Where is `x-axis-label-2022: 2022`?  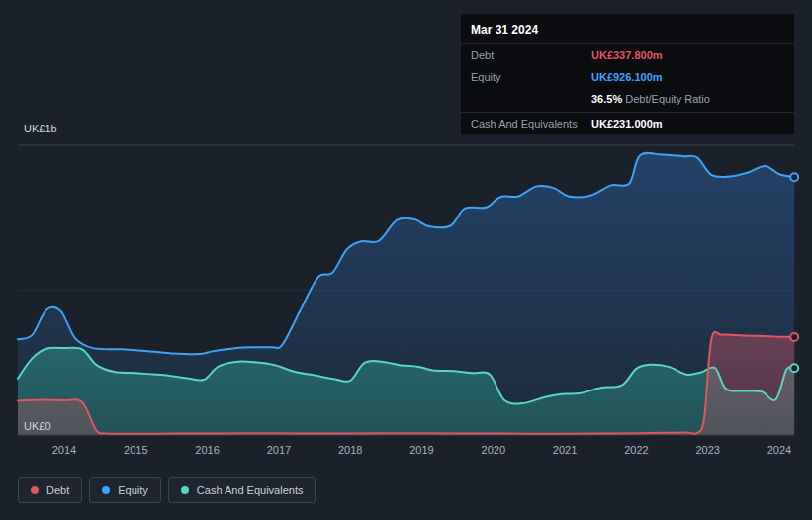
x-axis-label-2022: 2022 is located at coordinates (636, 450).